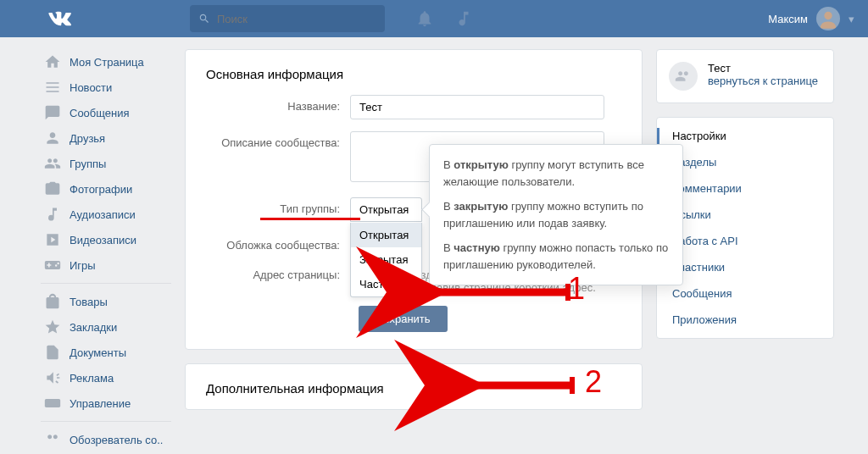  I want to click on nav-friends: Друзья, so click(106, 138).